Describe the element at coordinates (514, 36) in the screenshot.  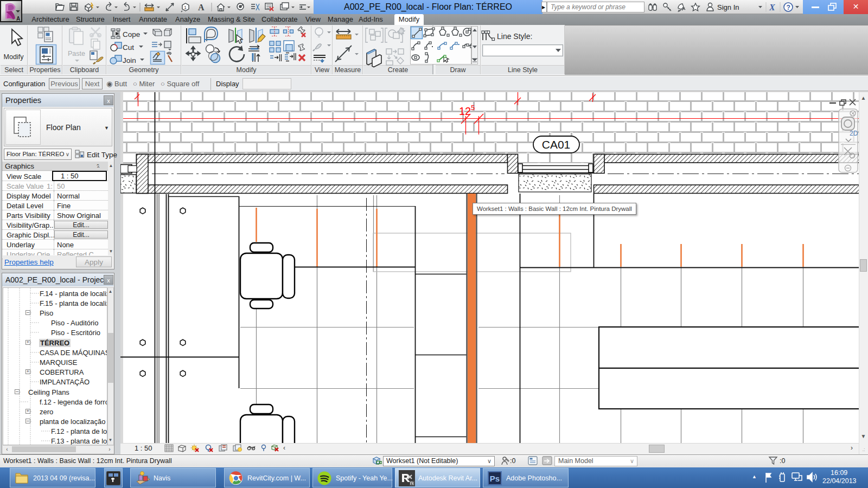
I see `svg-text: Line Style:` at that location.